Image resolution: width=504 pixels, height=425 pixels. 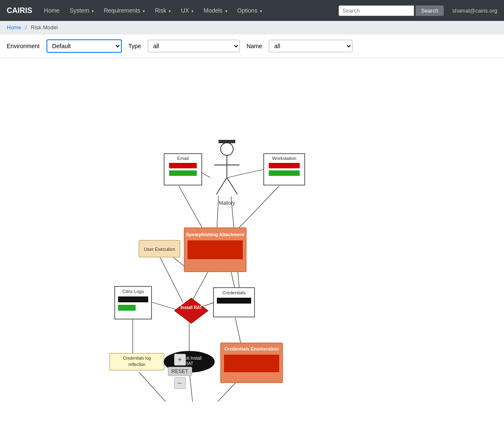 I want to click on install-rat-node: Install RAT, so click(x=191, y=311).